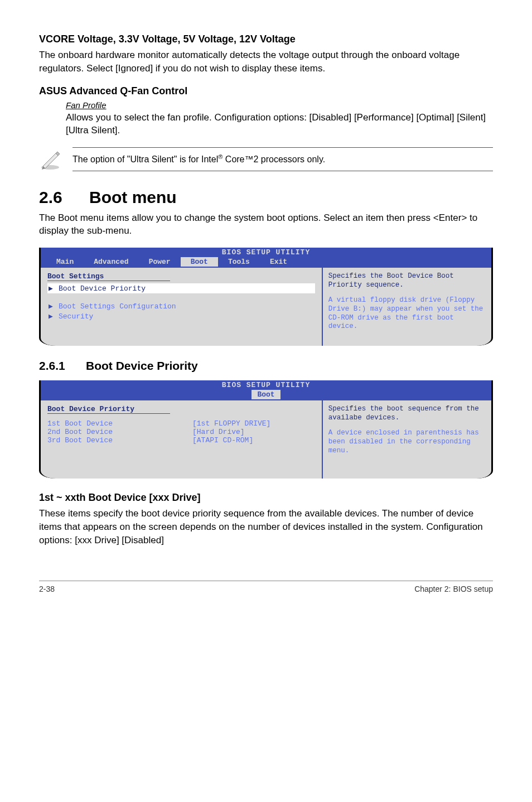 Image resolution: width=532 pixels, height=802 pixels. What do you see at coordinates (407, 442) in the screenshot?
I see `help-bottom: A device enclosed in parenthesis has bee…` at bounding box center [407, 442].